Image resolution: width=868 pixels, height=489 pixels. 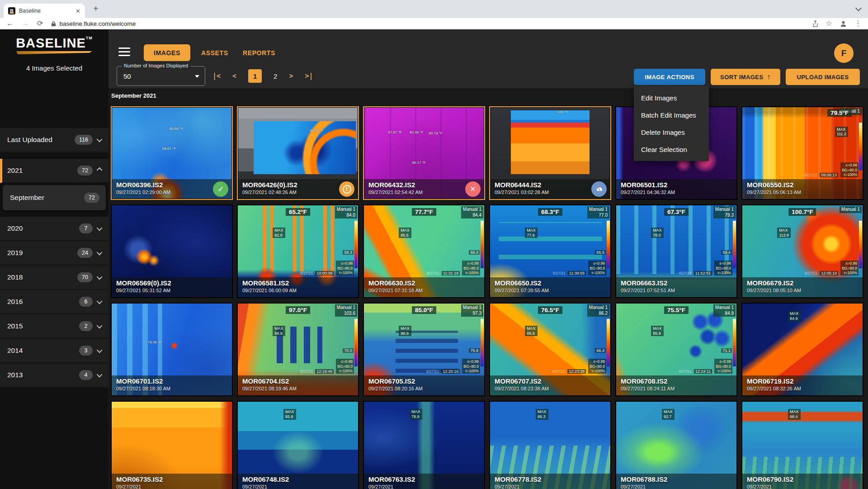 I want to click on sidebar-item-september: September72, so click(x=54, y=198).